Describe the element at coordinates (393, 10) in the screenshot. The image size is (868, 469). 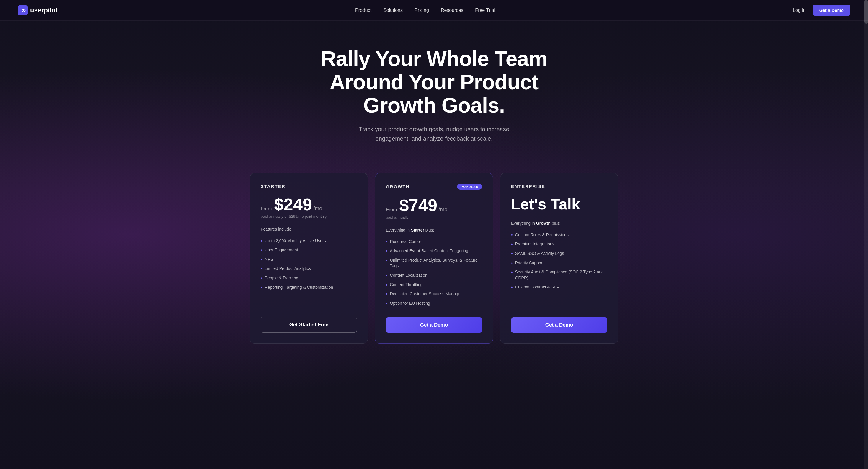
I see `nav-item-solutions: Solutions` at that location.